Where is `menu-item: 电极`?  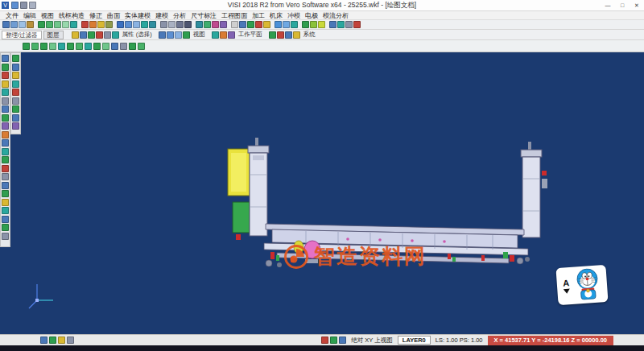 menu-item: 电极 is located at coordinates (312, 16).